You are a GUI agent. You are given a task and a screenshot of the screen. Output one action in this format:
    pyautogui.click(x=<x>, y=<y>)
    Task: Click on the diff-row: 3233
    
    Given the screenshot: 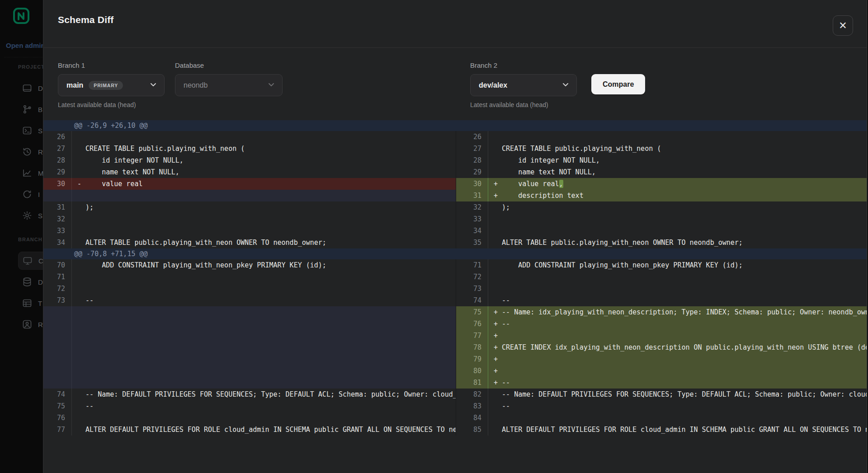 What is the action you would take?
    pyautogui.click(x=455, y=219)
    